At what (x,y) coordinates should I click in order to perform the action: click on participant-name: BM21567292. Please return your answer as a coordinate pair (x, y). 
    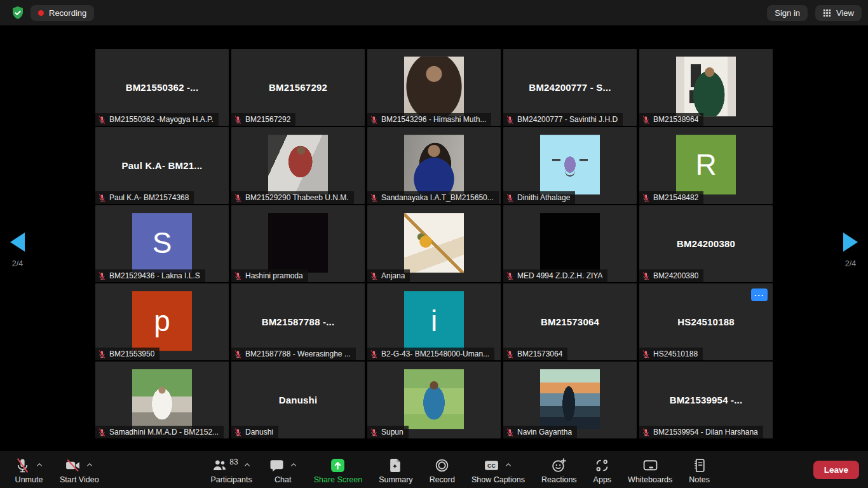
    Looking at the image, I should click on (268, 119).